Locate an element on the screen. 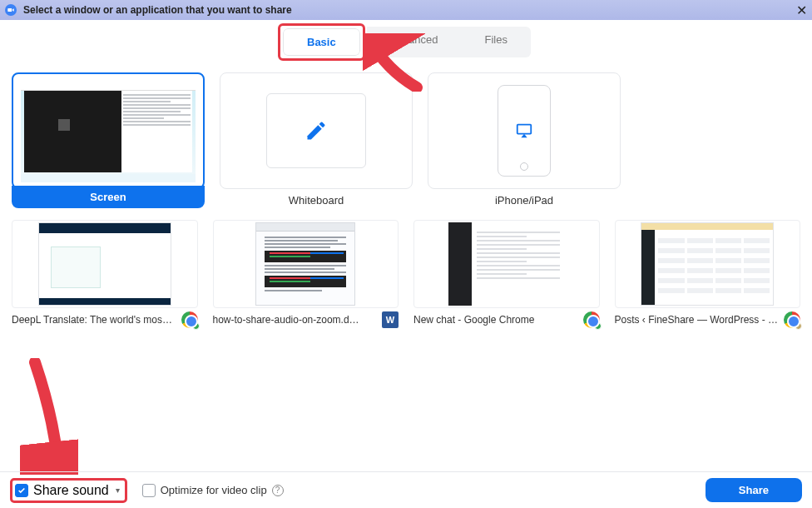 The image size is (812, 508). zoom-icon is located at coordinates (11, 10).